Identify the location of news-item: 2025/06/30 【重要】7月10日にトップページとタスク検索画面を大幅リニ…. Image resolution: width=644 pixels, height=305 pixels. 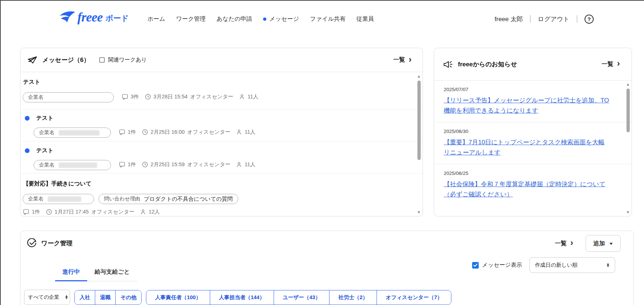
(533, 144).